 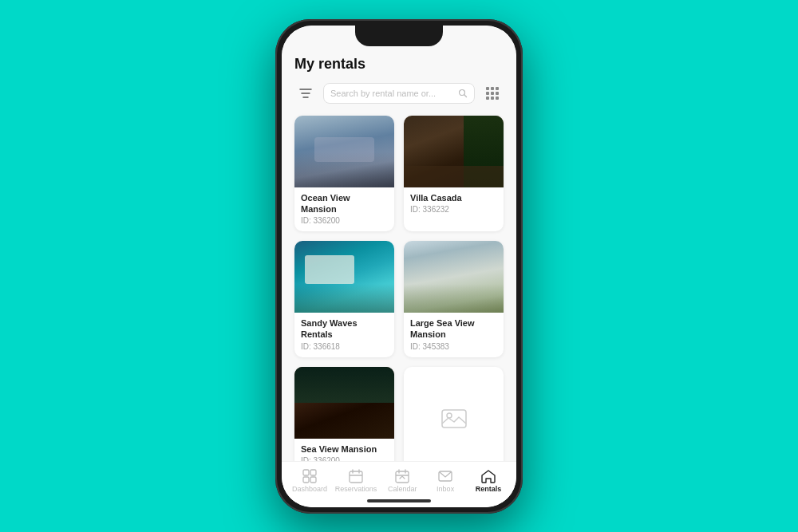 I want to click on calendar-icon, so click(x=402, y=476).